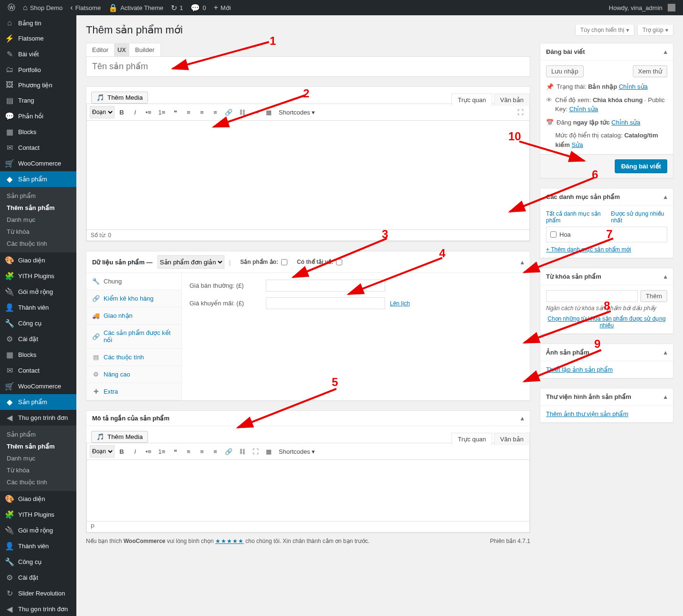  What do you see at coordinates (102, 451) in the screenshot?
I see `format-select-short: Đoạn` at bounding box center [102, 451].